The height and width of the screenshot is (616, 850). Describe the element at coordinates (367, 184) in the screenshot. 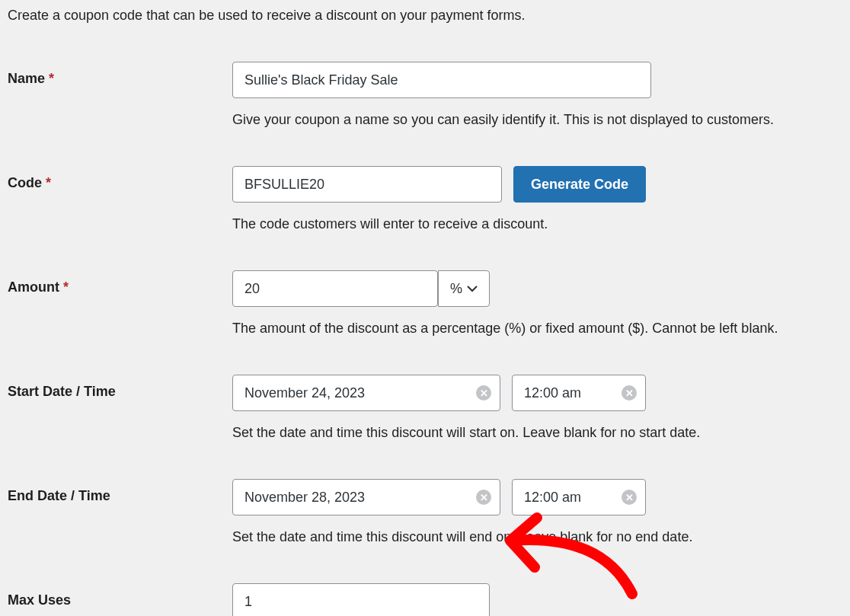

I see `code-input` at that location.